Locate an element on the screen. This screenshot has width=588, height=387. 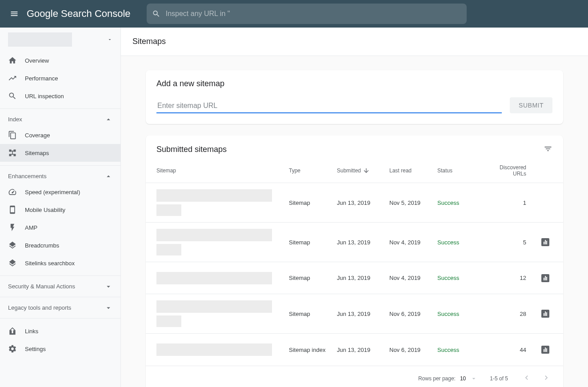
page-header: Sitemaps is located at coordinates (355, 42).